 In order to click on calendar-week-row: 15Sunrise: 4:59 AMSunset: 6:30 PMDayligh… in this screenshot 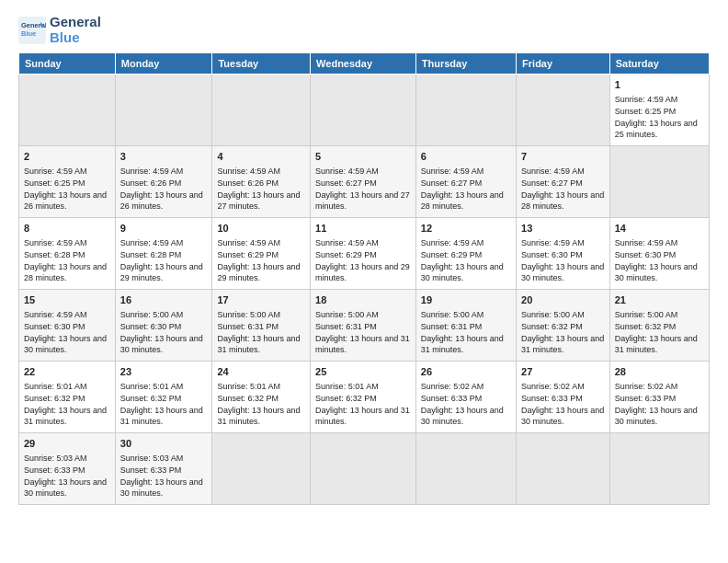, I will do `click(364, 326)`.